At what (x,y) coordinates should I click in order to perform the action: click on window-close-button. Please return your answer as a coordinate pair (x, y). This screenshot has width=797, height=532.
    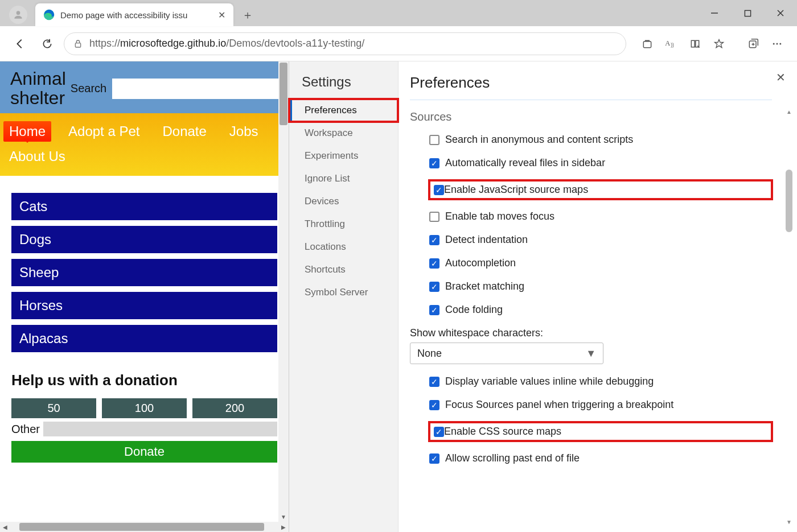
    Looking at the image, I should click on (780, 13).